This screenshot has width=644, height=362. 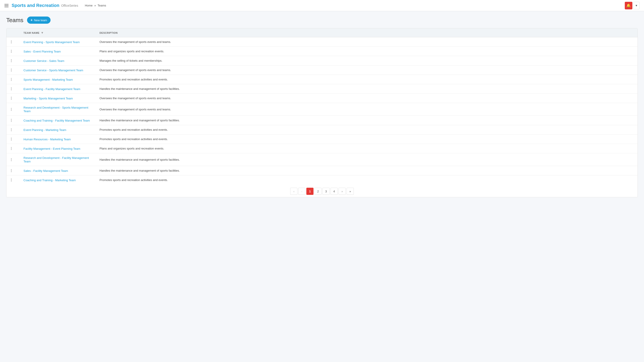 What do you see at coordinates (52, 89) in the screenshot?
I see `team-link: Event Planning - Facility Management Tea…` at bounding box center [52, 89].